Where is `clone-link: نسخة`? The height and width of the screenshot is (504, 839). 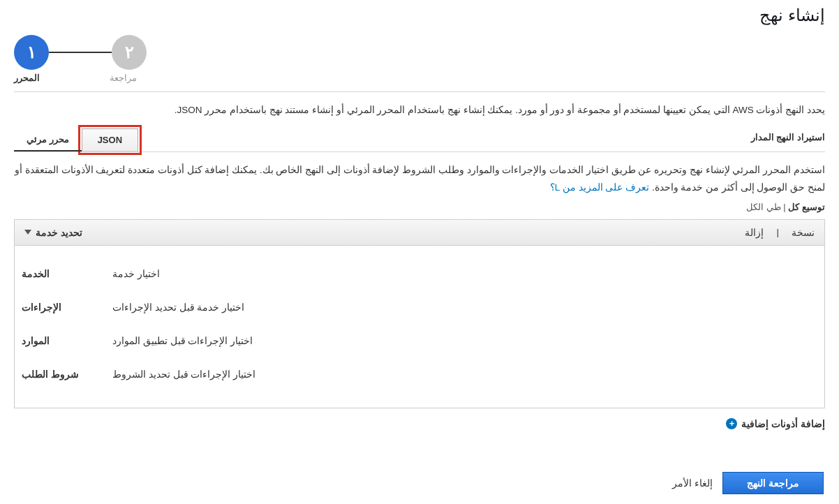
clone-link: نسخة is located at coordinates (803, 232).